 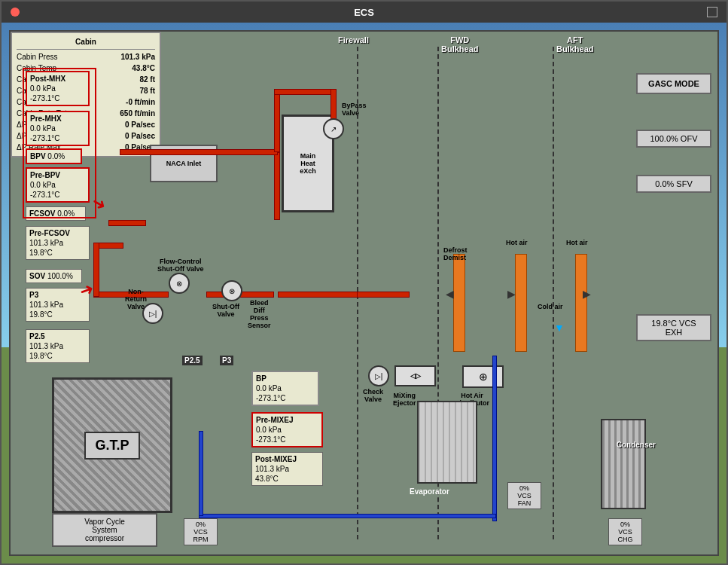 I want to click on post-mhx-box: Post-MHX 0.0 kPa -273.1°C, so click(x=57, y=89).